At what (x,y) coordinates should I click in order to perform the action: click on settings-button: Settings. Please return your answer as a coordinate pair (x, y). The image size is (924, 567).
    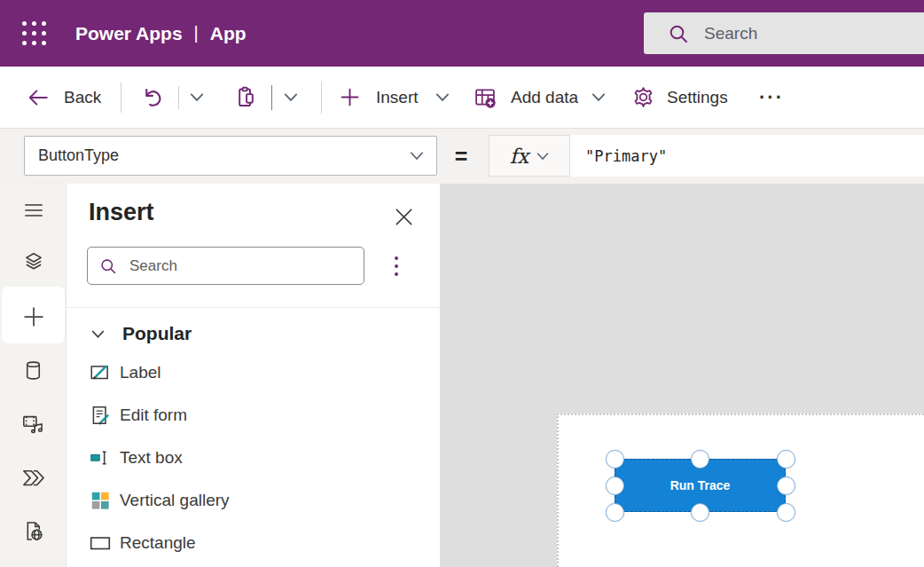
    Looking at the image, I should click on (679, 98).